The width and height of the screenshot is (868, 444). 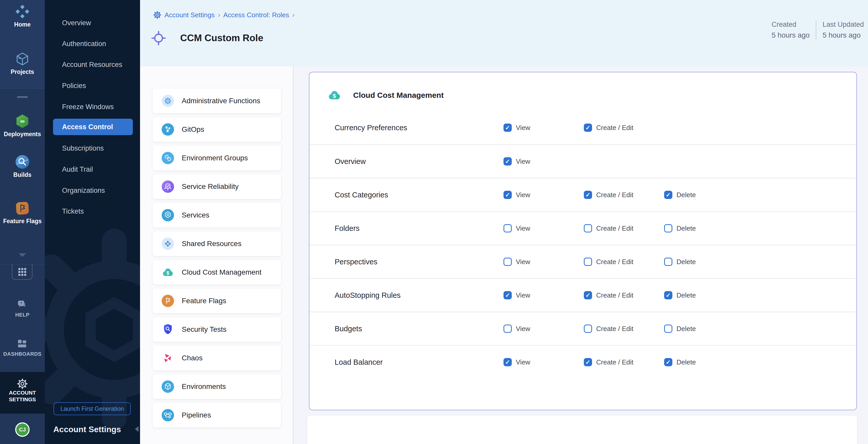 What do you see at coordinates (217, 272) in the screenshot?
I see `resource-category-cloud-cost-management: $Cloud Cost Management` at bounding box center [217, 272].